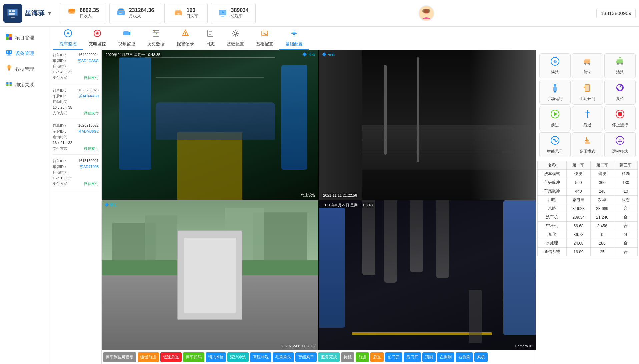  Describe the element at coordinates (265, 38) in the screenshot. I see `tab-basic-config2: WX 基础配置` at that location.